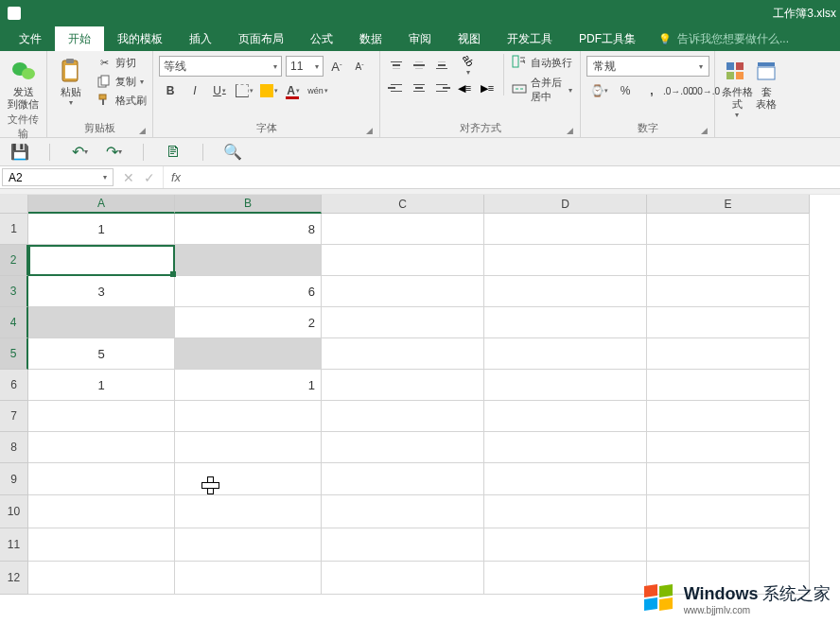 This screenshot has width=840, height=623. What do you see at coordinates (403, 386) in the screenshot?
I see `cell-C6` at bounding box center [403, 386].